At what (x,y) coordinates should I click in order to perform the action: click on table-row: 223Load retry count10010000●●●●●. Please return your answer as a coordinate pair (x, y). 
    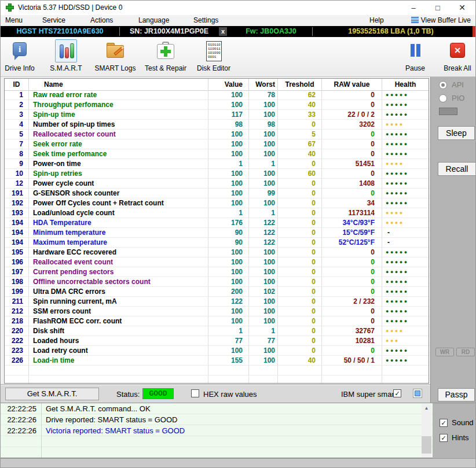
    Looking at the image, I should click on (217, 351).